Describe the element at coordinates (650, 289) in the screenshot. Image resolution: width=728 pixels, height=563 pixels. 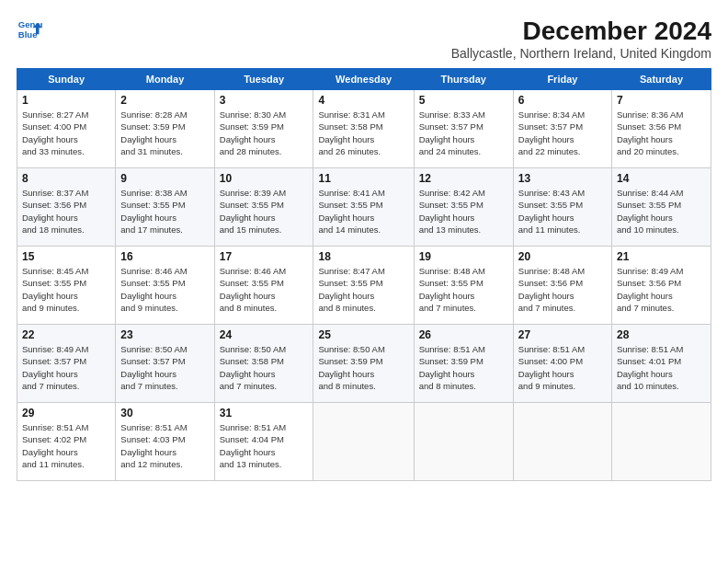
I see `day-info: Sunrise: 8:49 AMSunset: 3:56 PMDaylight …` at that location.